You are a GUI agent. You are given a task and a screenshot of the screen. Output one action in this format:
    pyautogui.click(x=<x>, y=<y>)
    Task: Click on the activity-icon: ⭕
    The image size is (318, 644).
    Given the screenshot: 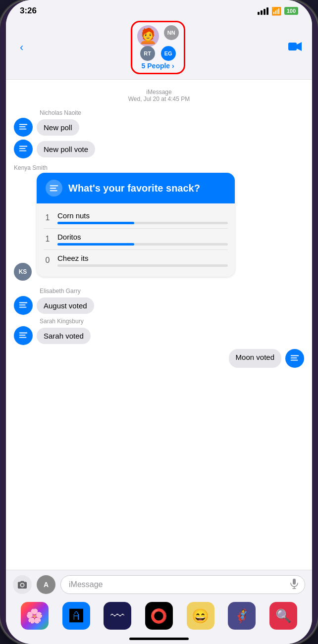 What is the action you would take?
    pyautogui.click(x=159, y=616)
    